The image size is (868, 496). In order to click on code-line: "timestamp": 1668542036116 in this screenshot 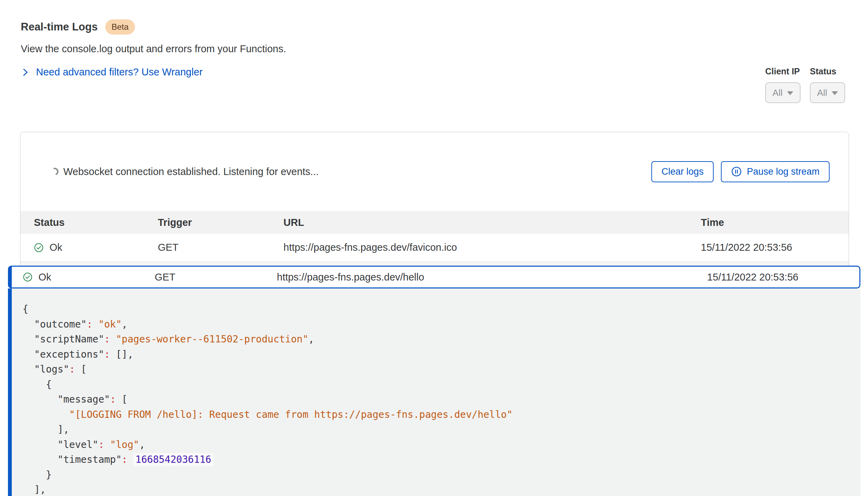, I will do `click(438, 460)`.